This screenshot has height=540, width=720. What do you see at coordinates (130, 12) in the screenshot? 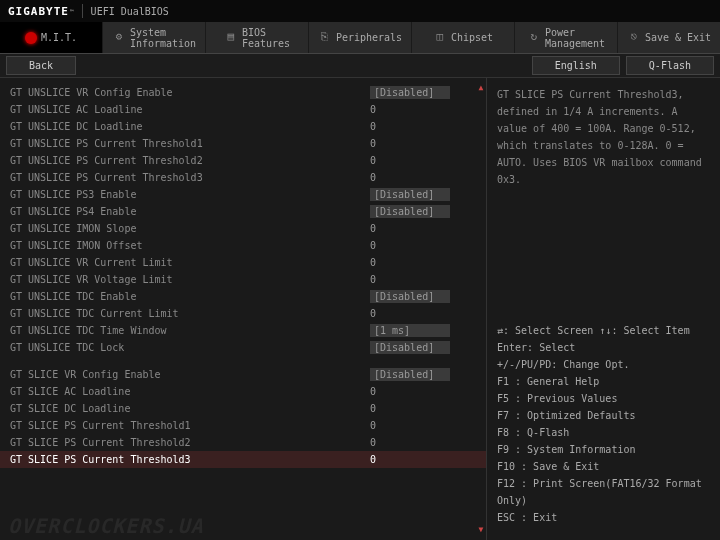
I see `bios-subtitle: UEFI DualBIOS` at bounding box center [130, 12].